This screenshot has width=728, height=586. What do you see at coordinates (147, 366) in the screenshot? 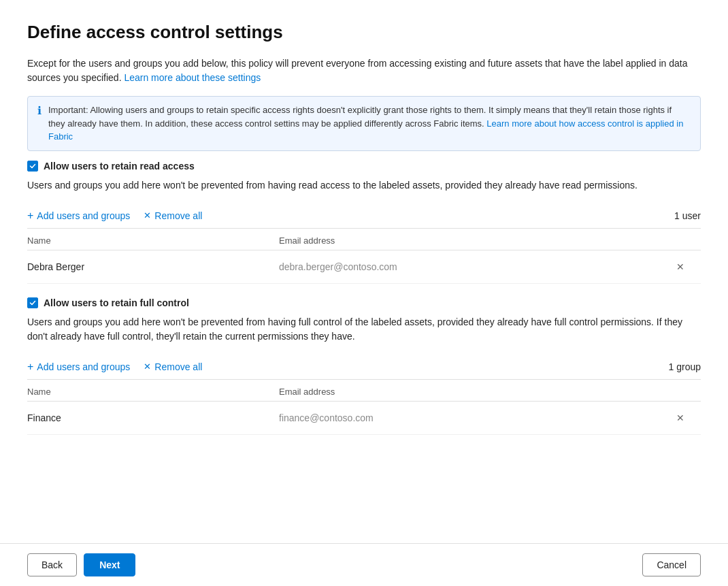
I see `x-icon-2: ✕` at bounding box center [147, 366].